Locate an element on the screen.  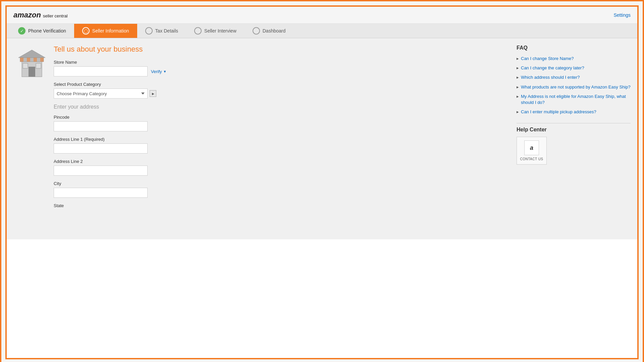
nav-tabs: ✓ Phone Verification ◯ Seller Informatio… is located at coordinates (322, 31).